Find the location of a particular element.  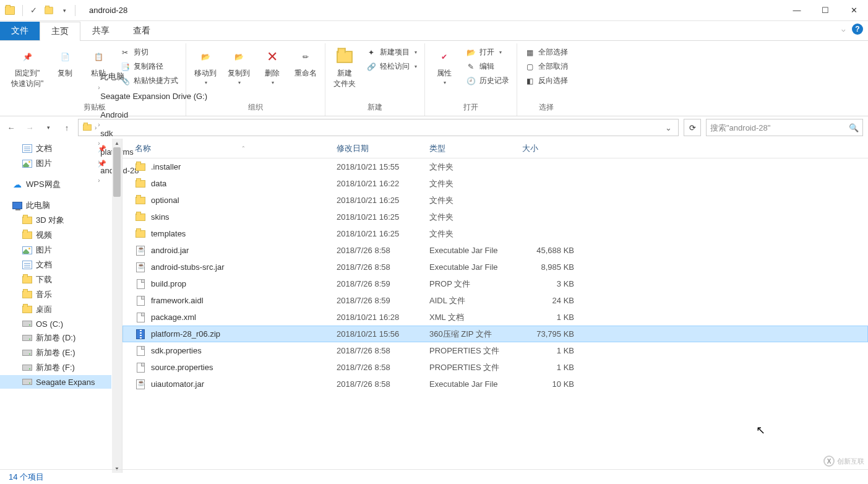

breadcrumb-segment: 此电脑 is located at coordinates (153, 77).